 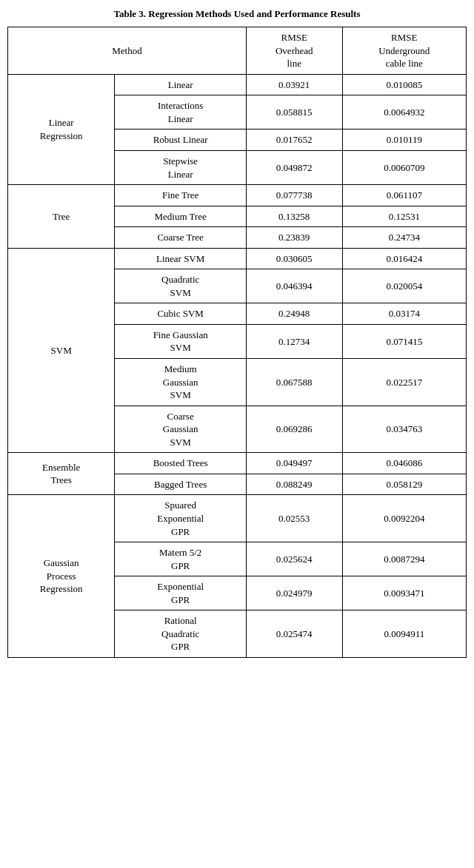 What do you see at coordinates (237, 463) in the screenshot?
I see `table-row: EnsembleTreesBoosted Trees0.0494970.0460…` at bounding box center [237, 463].